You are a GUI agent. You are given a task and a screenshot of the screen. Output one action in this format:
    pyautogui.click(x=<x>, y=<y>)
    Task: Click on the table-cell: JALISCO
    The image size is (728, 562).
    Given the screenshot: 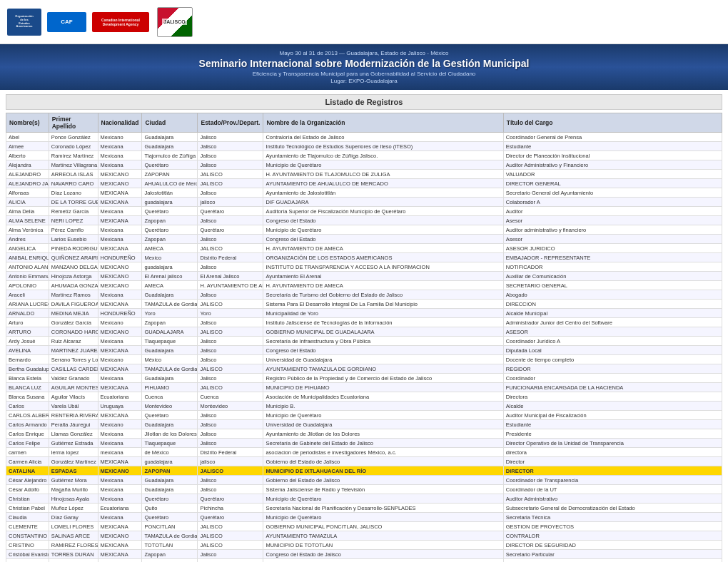 What is the action you would take?
    pyautogui.click(x=231, y=526)
    